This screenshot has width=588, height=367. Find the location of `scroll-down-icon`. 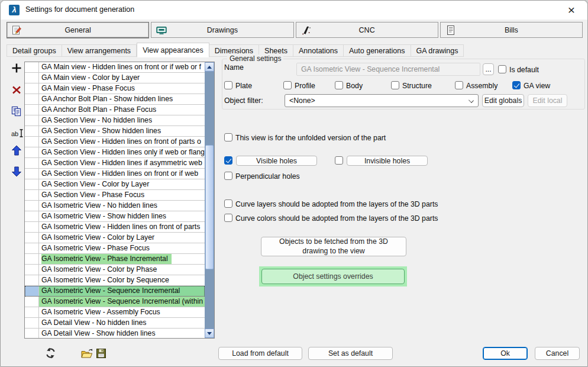

scroll-down-icon is located at coordinates (209, 333).